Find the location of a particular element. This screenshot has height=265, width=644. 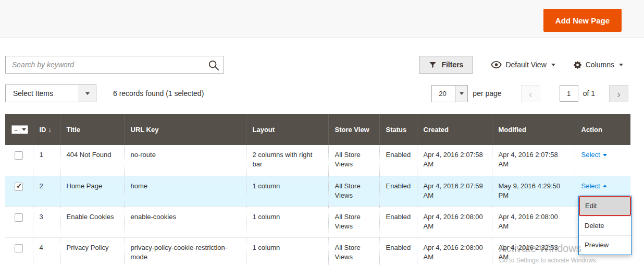

table-row: 1 404 Not Found no-route 2 columns with … is located at coordinates (318, 161).